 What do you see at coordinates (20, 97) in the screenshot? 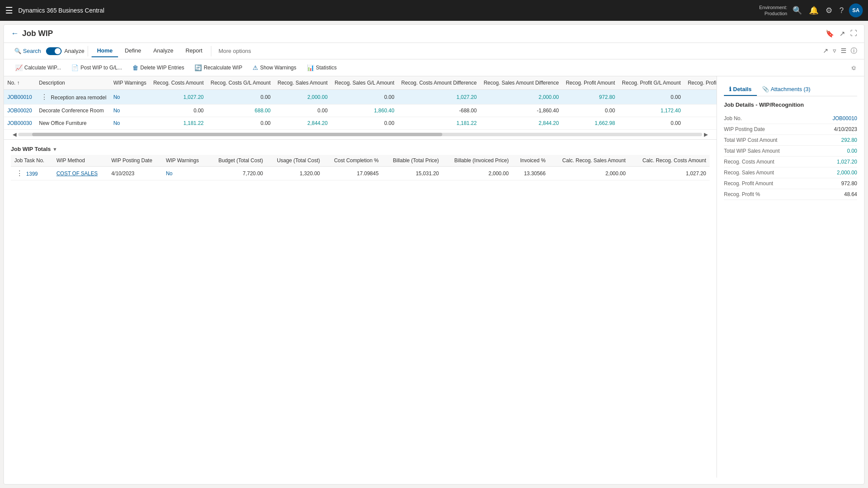
I see `row-context-dots: JOB00010` at bounding box center [20, 97].